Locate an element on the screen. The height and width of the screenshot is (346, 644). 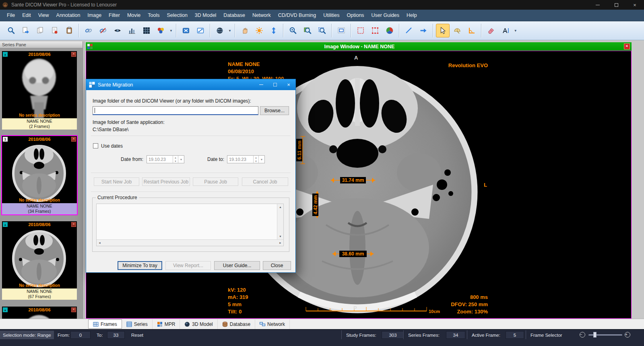
tab-series: Series is located at coordinates (137, 324).